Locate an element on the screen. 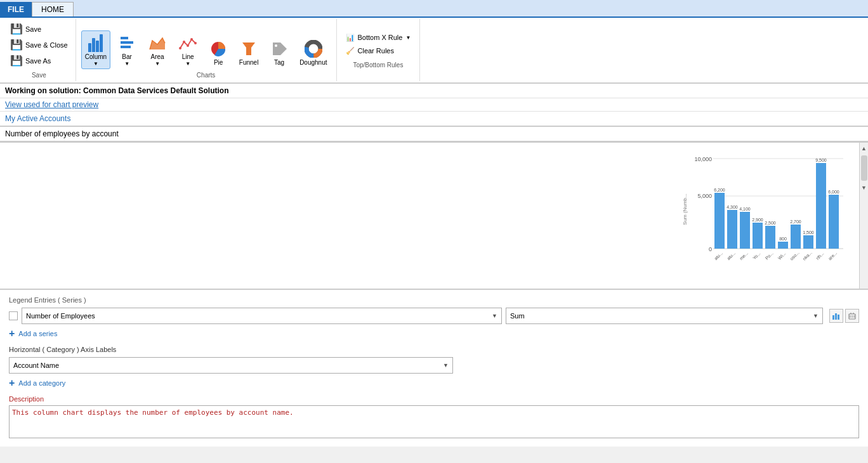 The width and height of the screenshot is (868, 463). save-group-label: Save is located at coordinates (39, 75).